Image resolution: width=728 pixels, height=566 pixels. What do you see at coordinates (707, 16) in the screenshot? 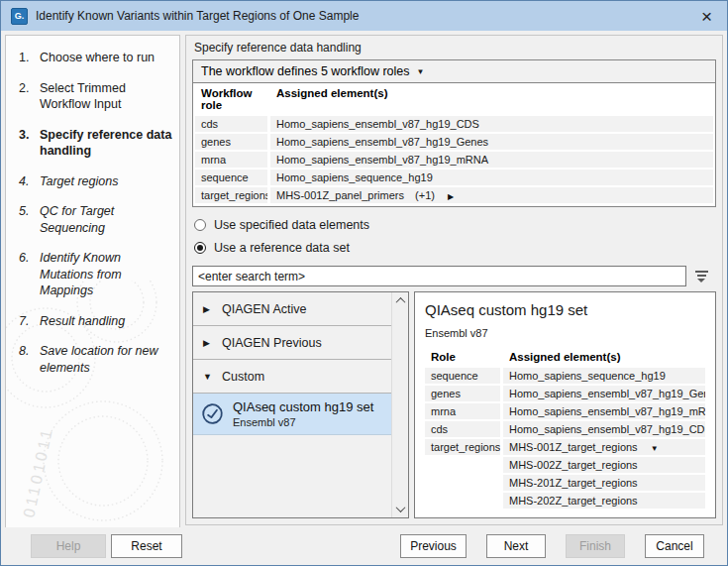
I see `close-icon: ×` at bounding box center [707, 16].